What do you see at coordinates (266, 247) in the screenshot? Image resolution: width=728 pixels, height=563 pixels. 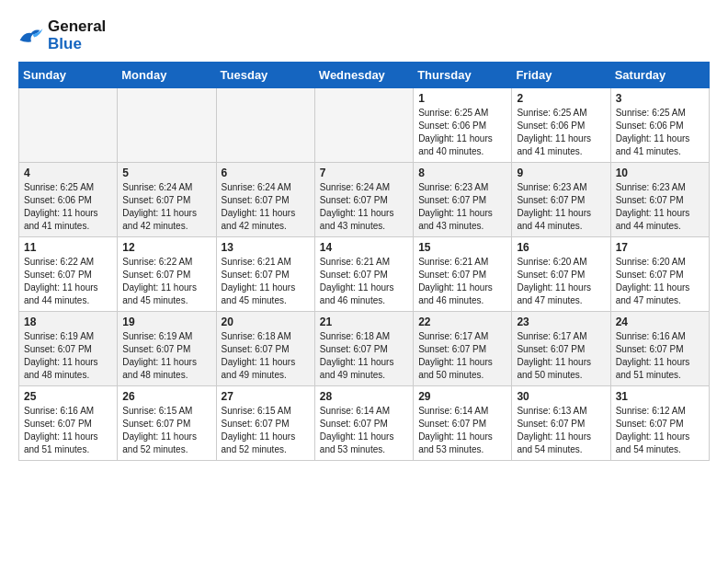 I see `day-number: 13` at bounding box center [266, 247].